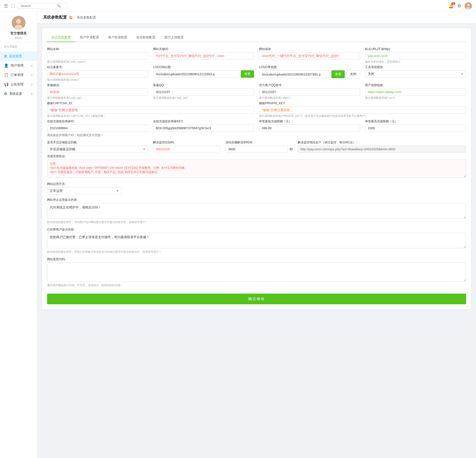 This screenshot has width=476, height=458. I want to click on site-url-hint: 修改为本站域名，否则请留出, so click(416, 62).